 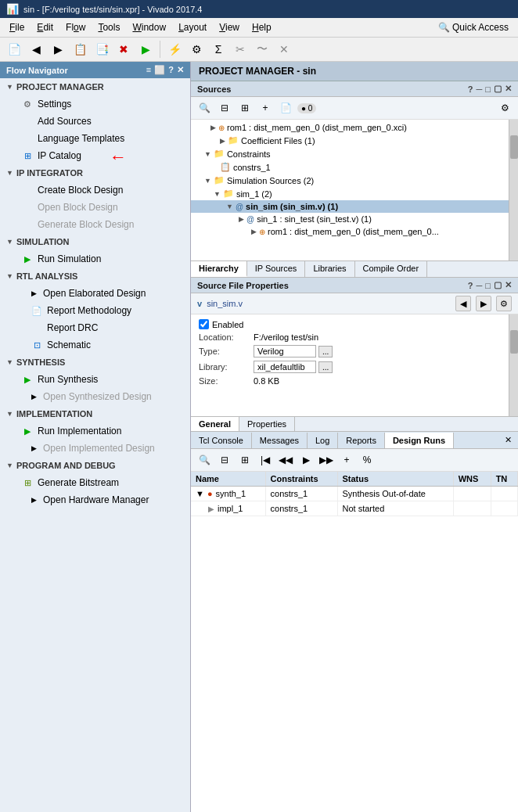 I want to click on sources-maximize-icon: ▢, so click(x=498, y=89).